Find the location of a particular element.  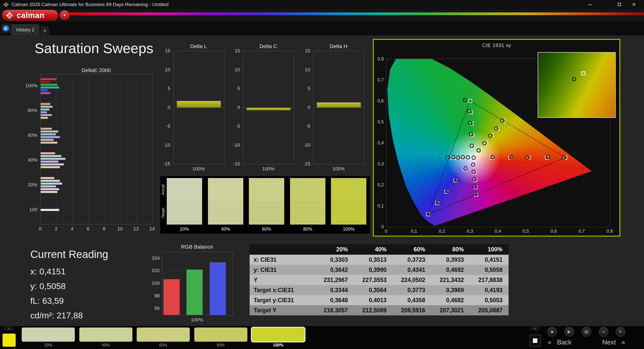

value-cell: 0,3723 is located at coordinates (412, 260).